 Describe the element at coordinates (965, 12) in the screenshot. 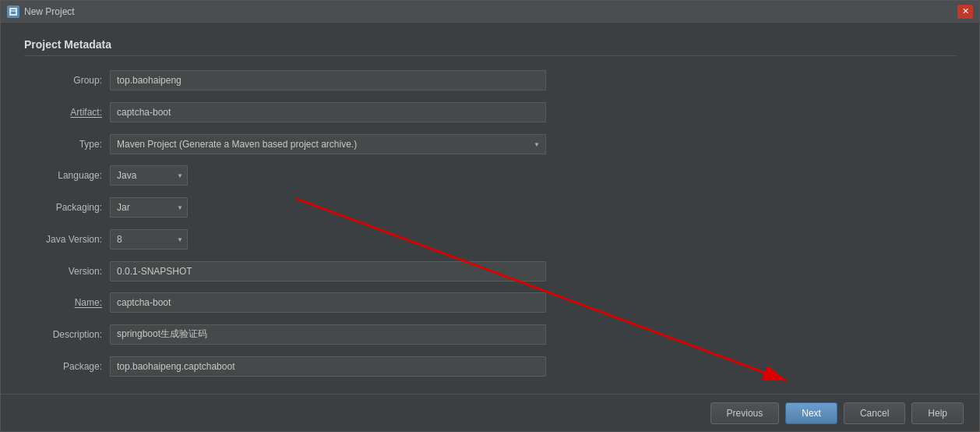

I see `close-button: ✕` at that location.